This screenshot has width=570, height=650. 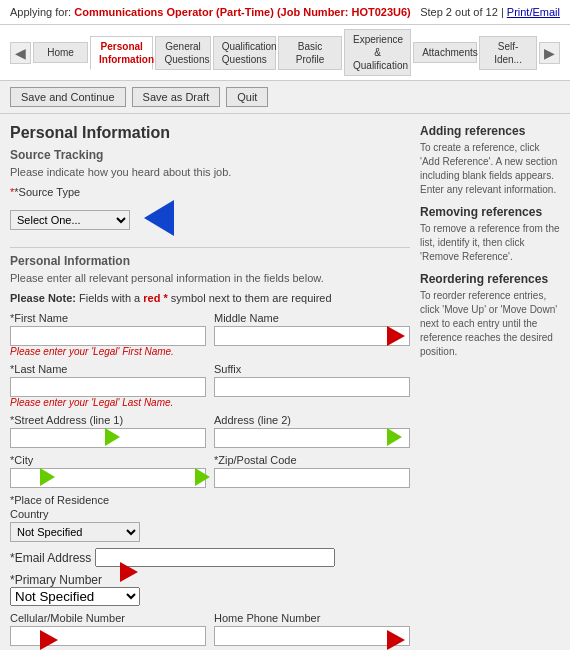 I want to click on primary-number-group: *Primary Number Not Specified, so click(x=210, y=590).